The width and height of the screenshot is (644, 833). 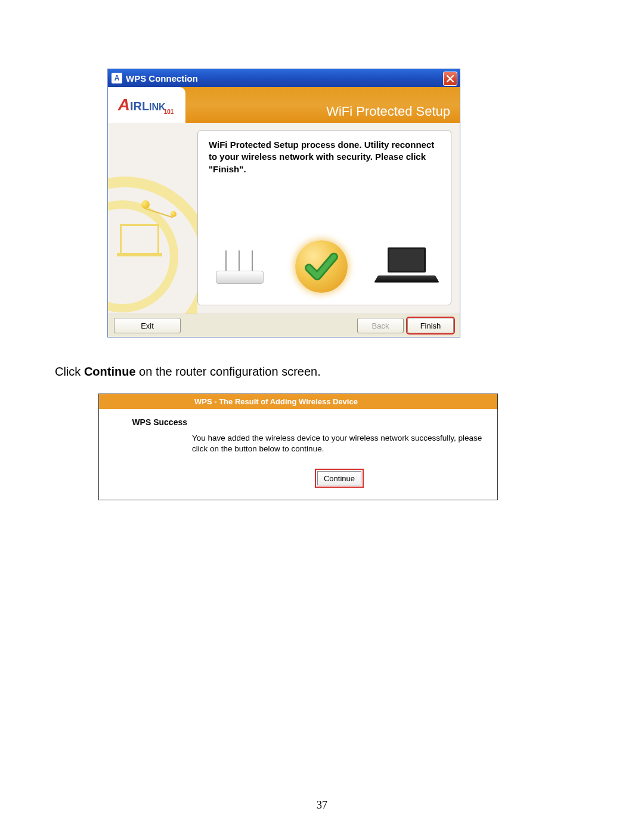 I want to click on dialog-brand-header: AIRLINK101 WiFi Protected Setup, so click(x=284, y=105).